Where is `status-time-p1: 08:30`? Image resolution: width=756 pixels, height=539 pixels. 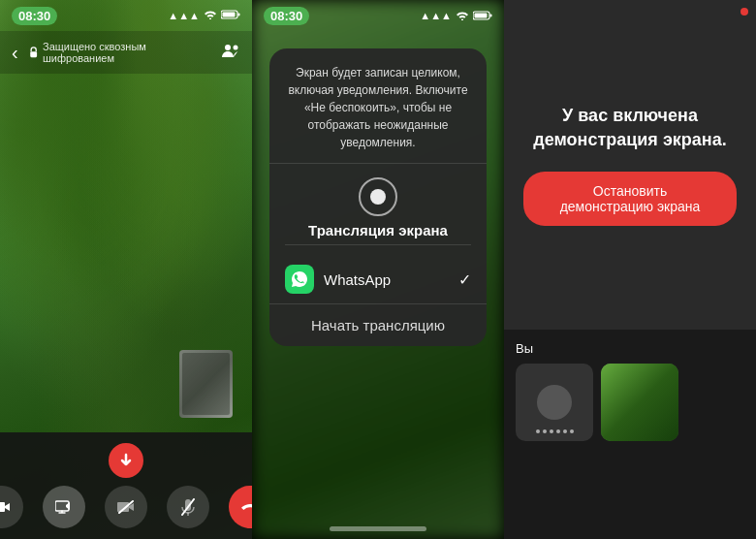 status-time-p1: 08:30 is located at coordinates (35, 16).